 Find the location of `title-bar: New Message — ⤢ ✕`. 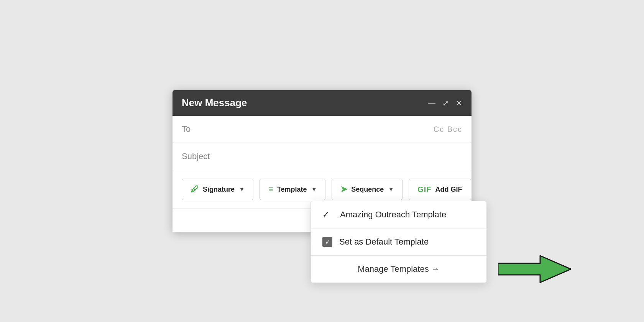

title-bar: New Message — ⤢ ✕ is located at coordinates (322, 103).